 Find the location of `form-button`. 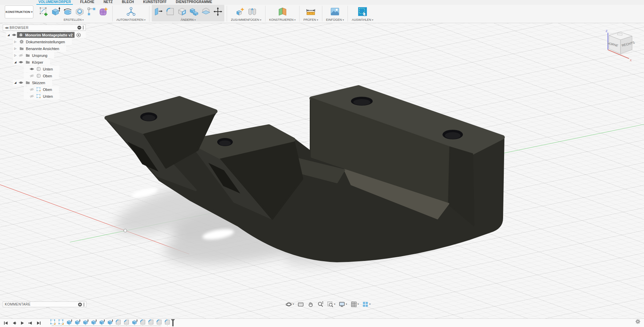

form-button is located at coordinates (103, 12).